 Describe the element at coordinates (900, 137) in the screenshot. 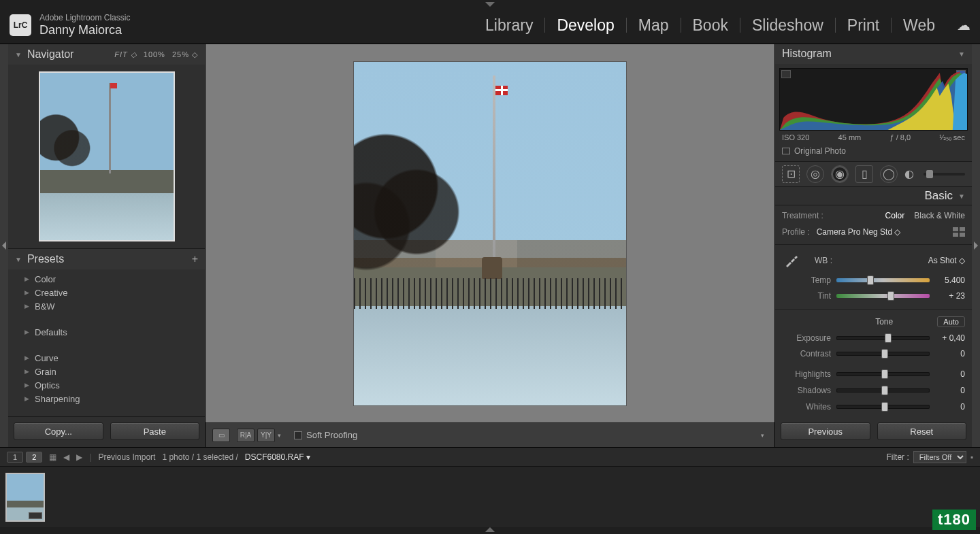

I see `aperture-value: ƒ / 8,0` at that location.